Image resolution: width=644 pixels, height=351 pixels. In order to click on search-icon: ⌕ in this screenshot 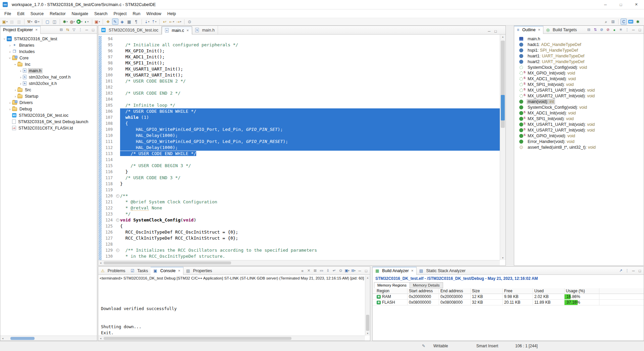, I will do `click(606, 21)`.